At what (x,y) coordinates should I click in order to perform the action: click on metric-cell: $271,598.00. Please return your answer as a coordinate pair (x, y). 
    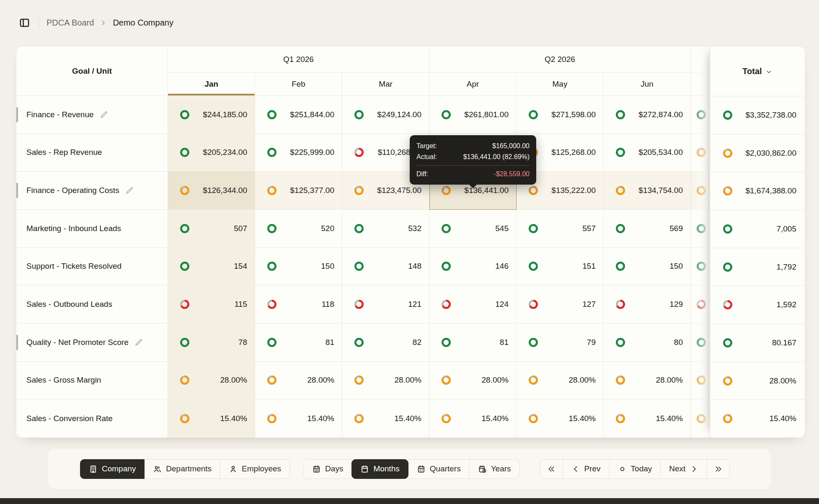
    Looking at the image, I should click on (560, 115).